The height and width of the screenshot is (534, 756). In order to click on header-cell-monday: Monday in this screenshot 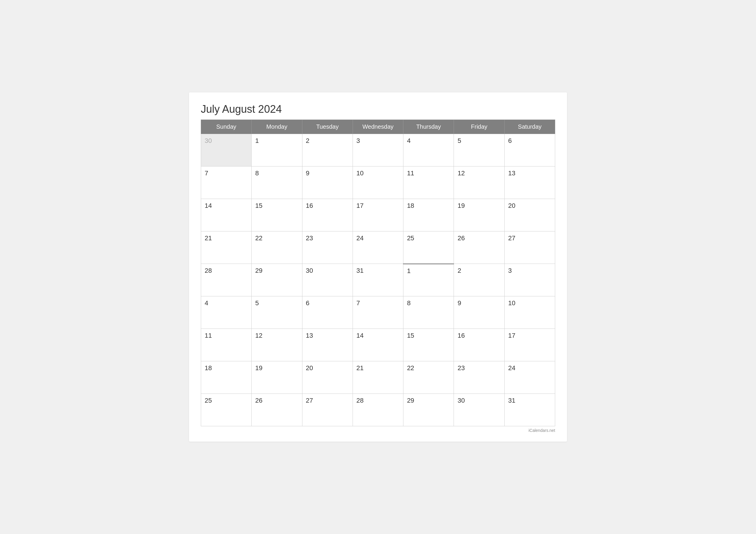, I will do `click(277, 127)`.